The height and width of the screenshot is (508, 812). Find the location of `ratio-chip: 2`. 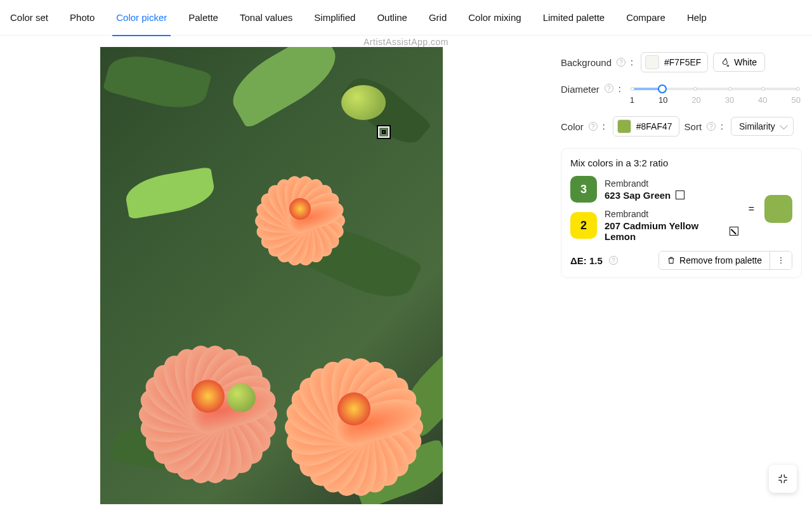

ratio-chip: 2 is located at coordinates (584, 225).